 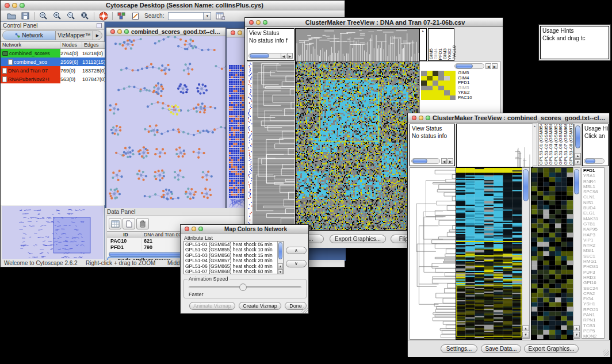 I want to click on attribute-list-item: GPL51-04 (GSM857) heat shock 20 min, so click(x=234, y=261).